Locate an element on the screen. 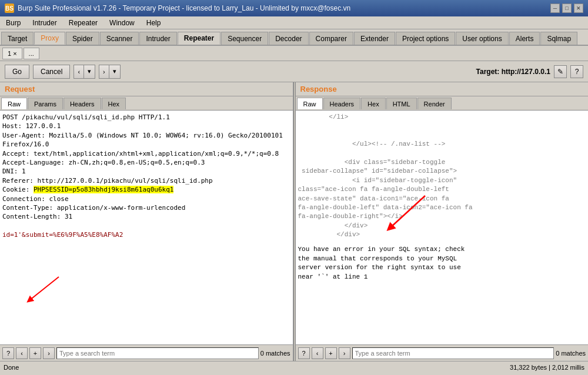 This screenshot has height=375, width=588. tab-sequencer: Sequencer is located at coordinates (245, 38).